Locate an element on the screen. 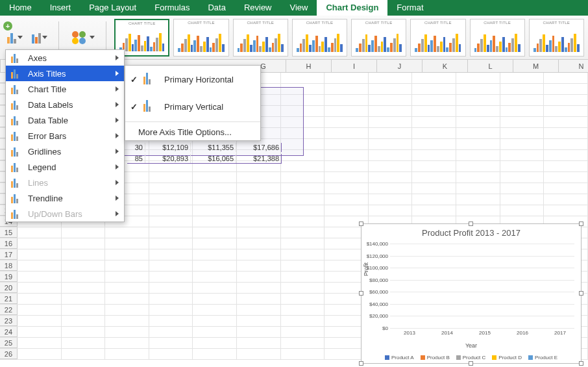 Image resolution: width=588 pixels, height=367 pixels. legend-item: Product C is located at coordinates (471, 357).